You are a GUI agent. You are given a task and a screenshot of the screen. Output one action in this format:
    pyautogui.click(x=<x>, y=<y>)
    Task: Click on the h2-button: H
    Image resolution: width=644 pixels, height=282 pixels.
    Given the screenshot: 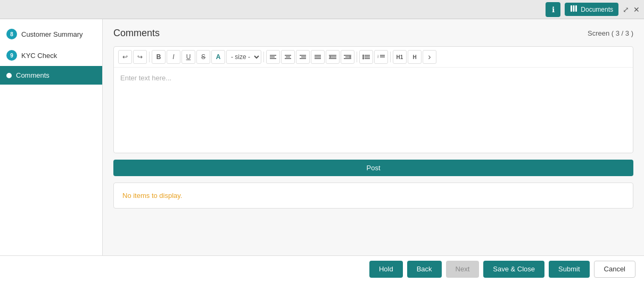 What is the action you would take?
    pyautogui.click(x=415, y=57)
    